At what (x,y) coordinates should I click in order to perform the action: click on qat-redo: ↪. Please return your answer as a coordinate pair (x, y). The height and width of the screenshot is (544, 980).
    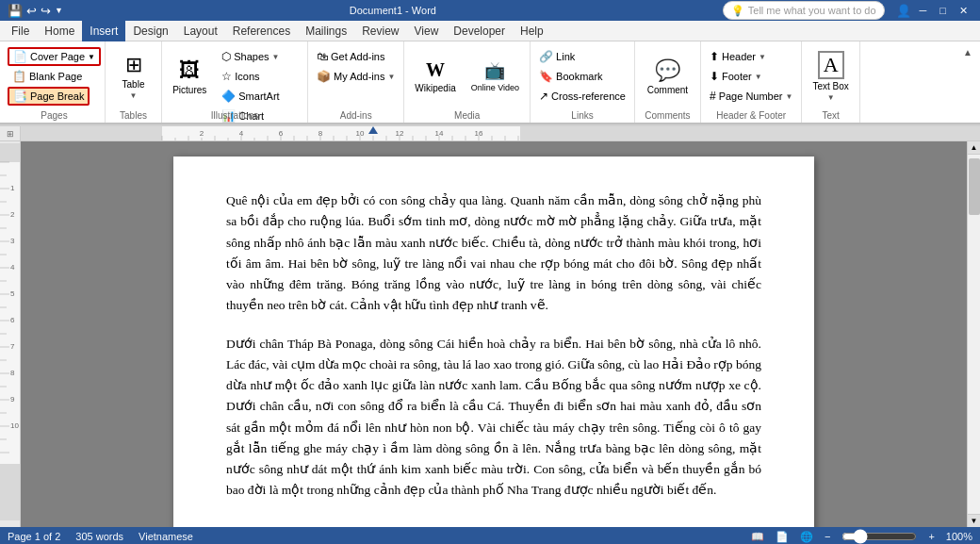
    Looking at the image, I should click on (45, 11).